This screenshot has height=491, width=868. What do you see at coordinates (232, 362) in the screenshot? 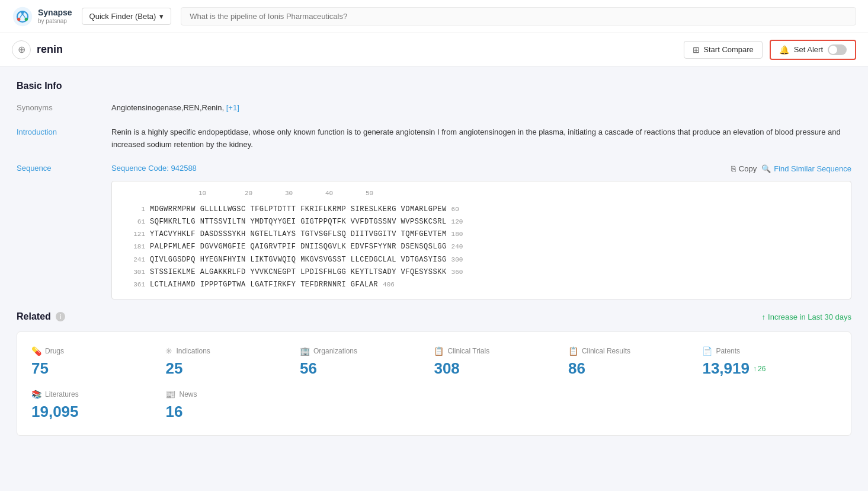
I see `related-item-indications: ✳ Indications 25` at bounding box center [232, 362].